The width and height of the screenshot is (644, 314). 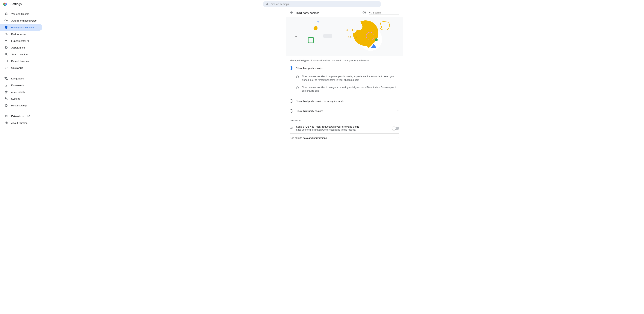 What do you see at coordinates (6, 27) in the screenshot?
I see `shield-icon` at bounding box center [6, 27].